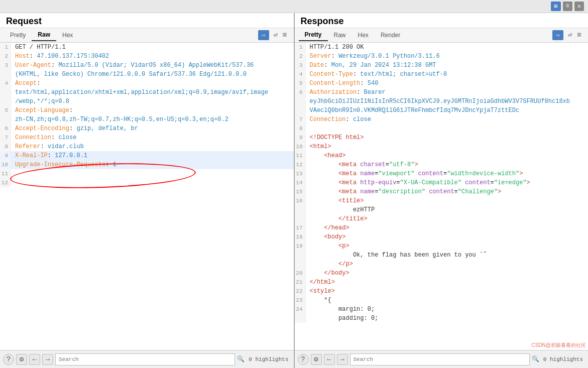  I want to click on forward-icon: →, so click(48, 359).